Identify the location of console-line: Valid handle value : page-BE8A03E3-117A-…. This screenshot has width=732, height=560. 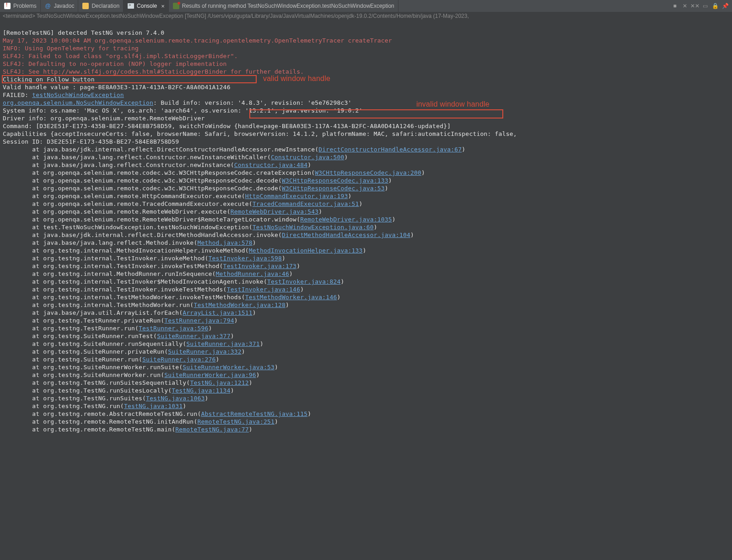
(117, 87).